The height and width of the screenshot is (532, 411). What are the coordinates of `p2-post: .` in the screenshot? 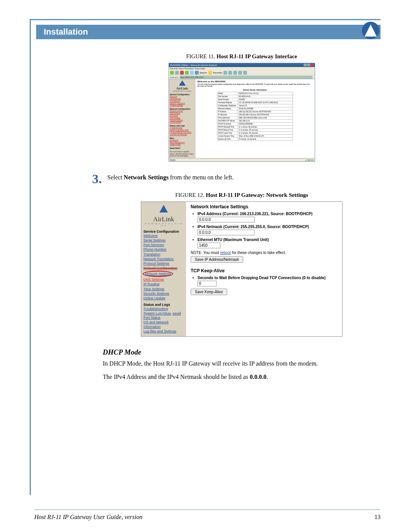 It's located at (267, 377).